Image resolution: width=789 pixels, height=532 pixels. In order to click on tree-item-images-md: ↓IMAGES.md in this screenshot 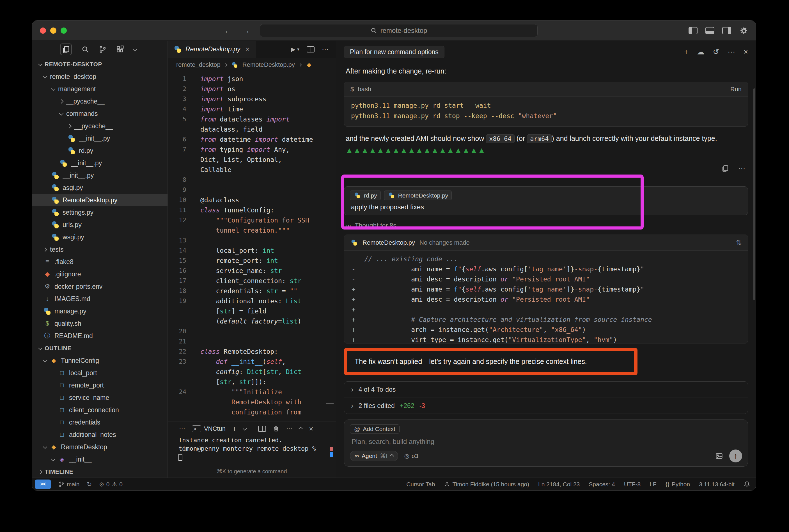, I will do `click(100, 299)`.